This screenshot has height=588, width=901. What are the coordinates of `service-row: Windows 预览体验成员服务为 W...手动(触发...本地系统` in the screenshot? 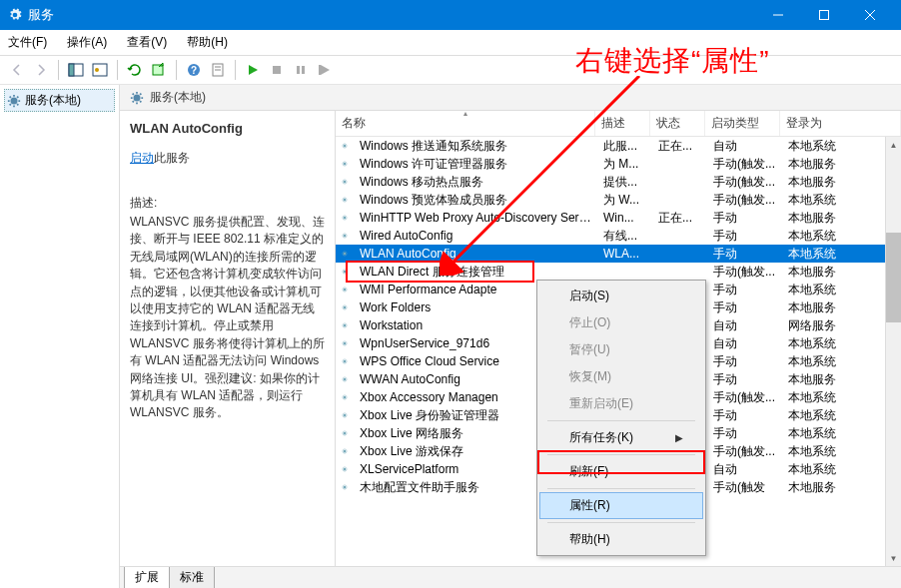 It's located at (618, 200).